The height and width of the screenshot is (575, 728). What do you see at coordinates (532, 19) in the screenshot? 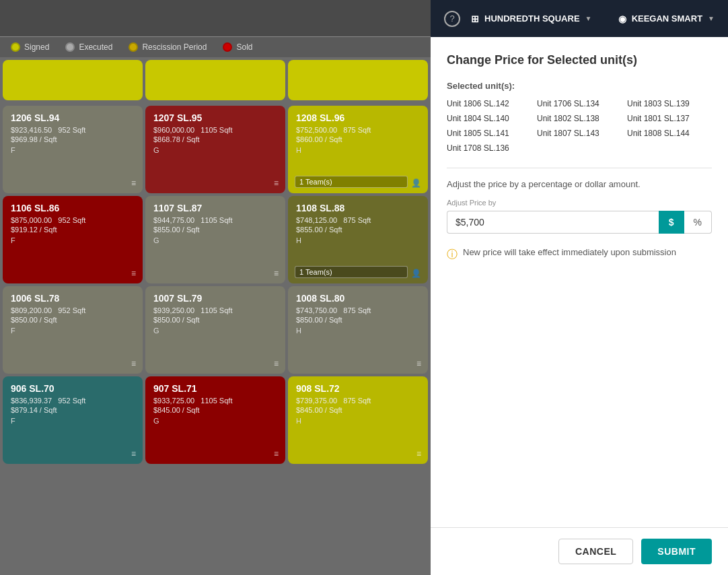
I see `building-label: HUNDREDTH SQUARE` at bounding box center [532, 19].